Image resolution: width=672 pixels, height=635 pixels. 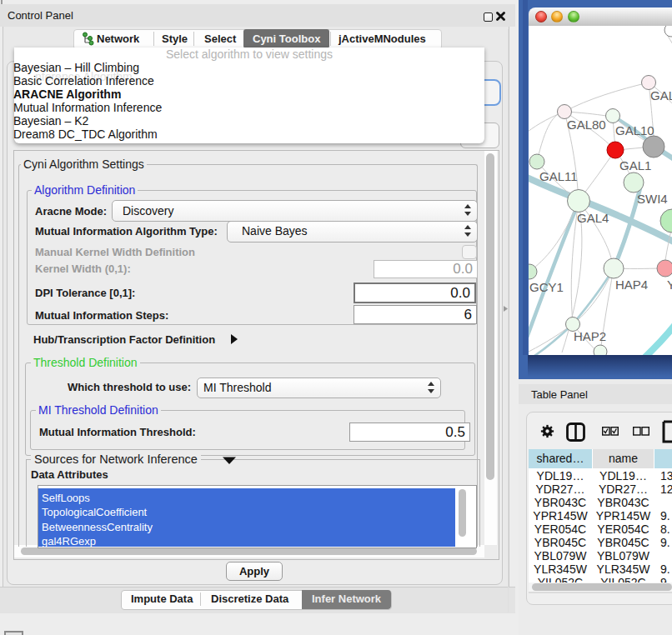 I want to click on svg-text: SWI4, so click(x=652, y=198).